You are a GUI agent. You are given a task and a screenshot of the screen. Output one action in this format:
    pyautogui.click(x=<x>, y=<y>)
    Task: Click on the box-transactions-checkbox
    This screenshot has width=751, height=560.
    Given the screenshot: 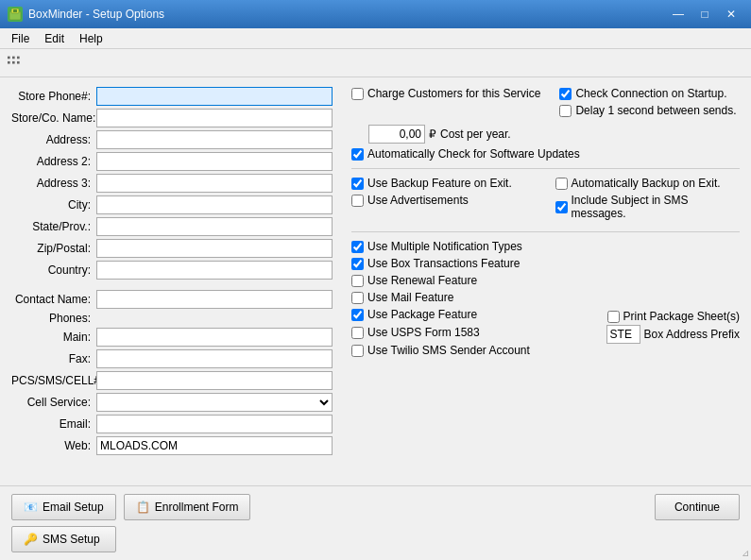 What is the action you would take?
    pyautogui.click(x=357, y=264)
    